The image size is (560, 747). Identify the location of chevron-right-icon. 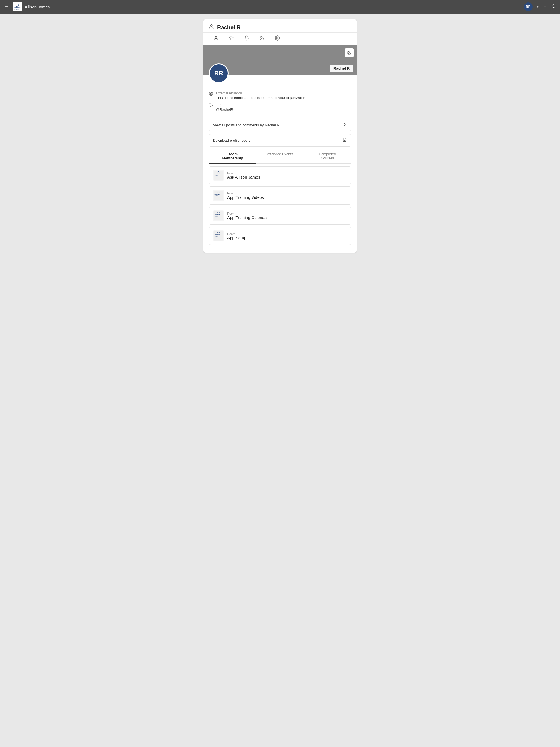
(345, 125).